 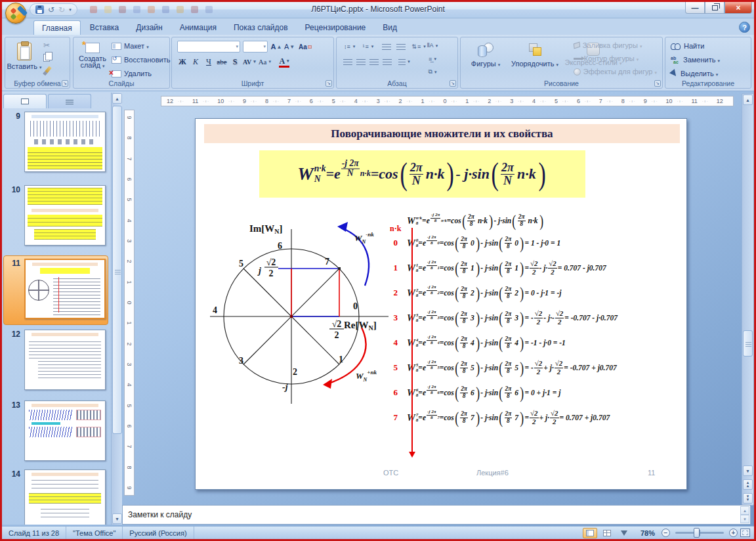 I want to click on align-right-button, so click(x=374, y=62).